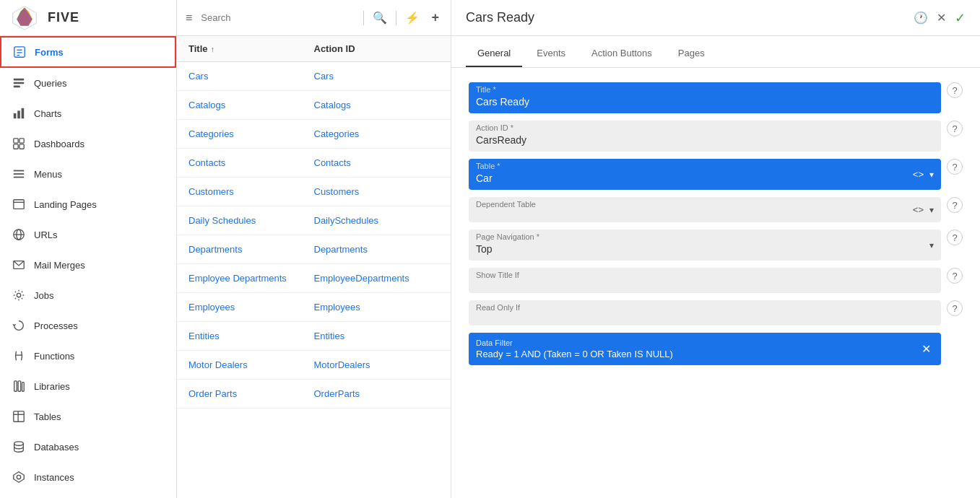  I want to click on title-value: Cars Ready, so click(705, 104).